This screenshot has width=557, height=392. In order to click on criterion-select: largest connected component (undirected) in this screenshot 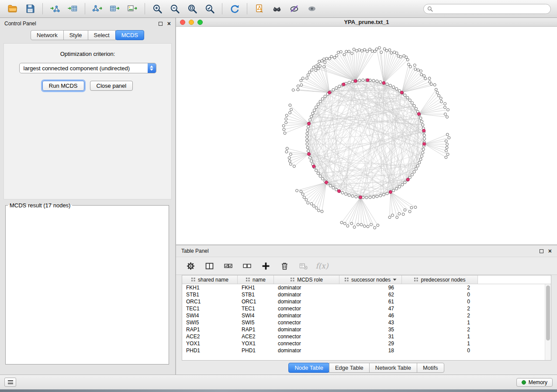, I will do `click(88, 68)`.